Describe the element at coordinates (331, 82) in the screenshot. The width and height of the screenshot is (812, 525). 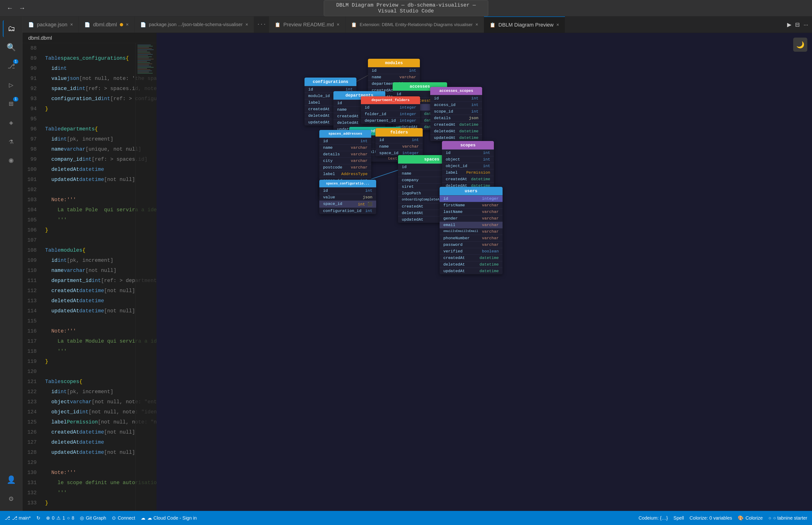
I see `er-table-header-configurations: configurations` at that location.